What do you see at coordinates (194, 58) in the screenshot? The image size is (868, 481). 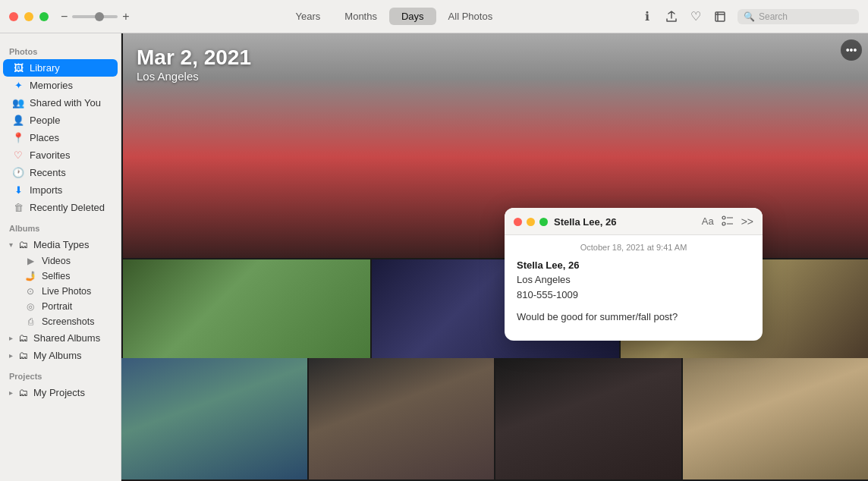 I see `photo-date: Mar 2, 2021` at bounding box center [194, 58].